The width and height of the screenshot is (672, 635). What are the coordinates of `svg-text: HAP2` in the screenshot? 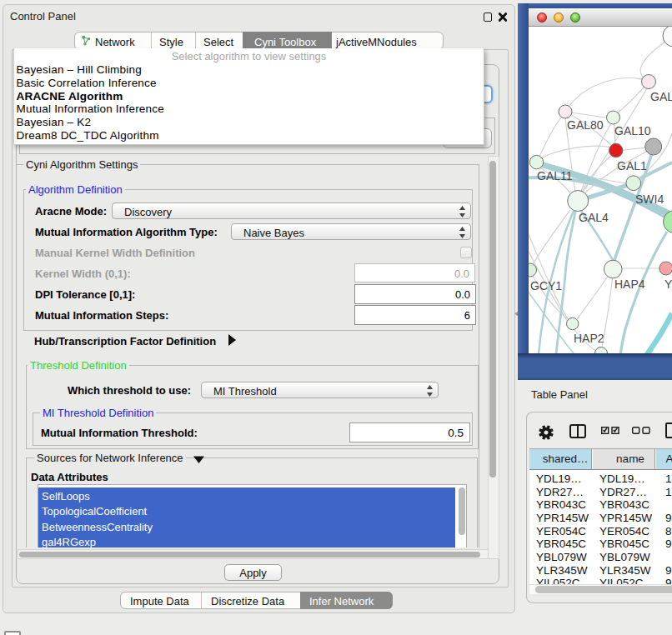 It's located at (589, 338).